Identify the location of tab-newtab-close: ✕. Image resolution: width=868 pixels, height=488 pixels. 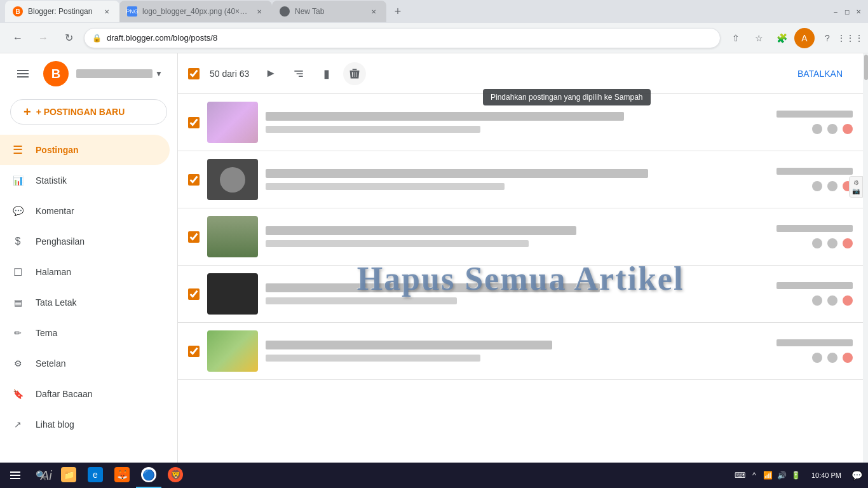
(374, 11).